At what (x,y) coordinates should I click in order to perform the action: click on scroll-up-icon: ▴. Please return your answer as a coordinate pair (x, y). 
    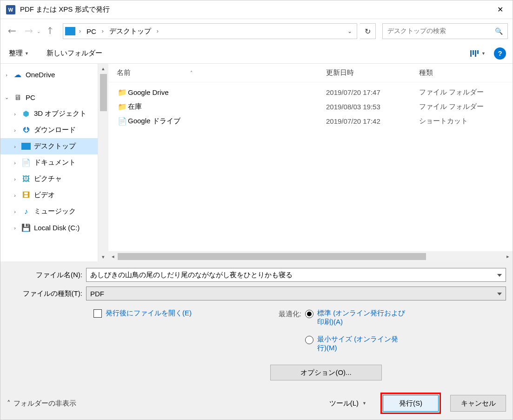
    Looking at the image, I should click on (103, 68).